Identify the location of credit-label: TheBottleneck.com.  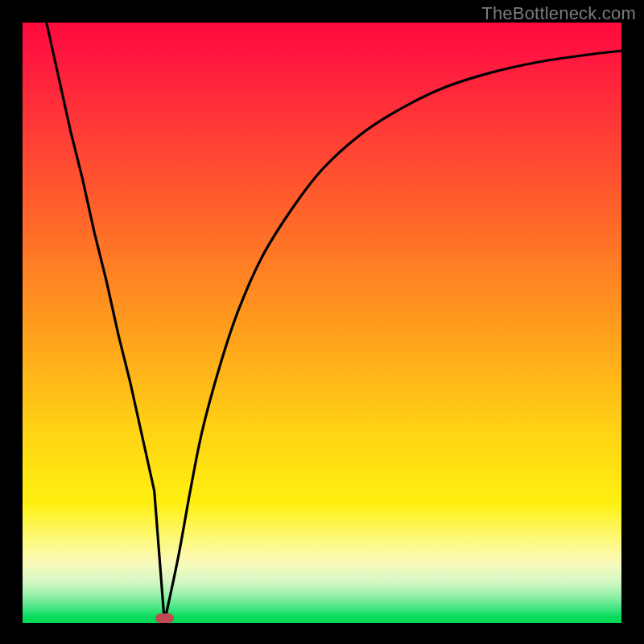
(559, 14).